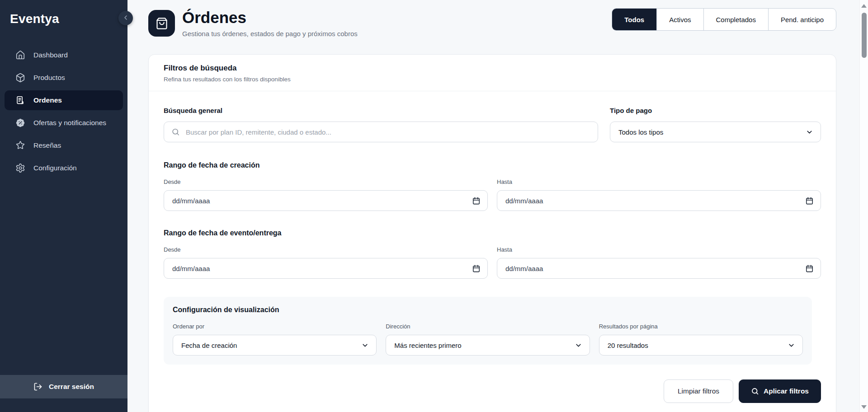  Describe the element at coordinates (659, 249) in the screenshot. I see `event-to-label: Hasta` at that location.